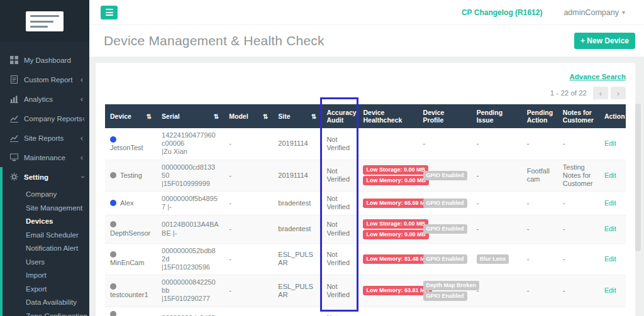 Image resolution: width=644 pixels, height=316 pixels. What do you see at coordinates (46, 236) in the screenshot?
I see `sidebar-item-email-scheduler: Email Scheduler` at bounding box center [46, 236].